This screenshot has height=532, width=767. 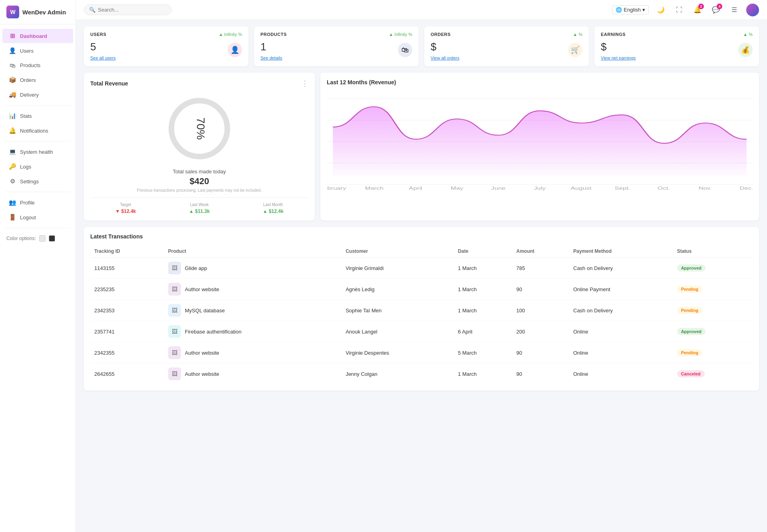 What do you see at coordinates (745, 50) in the screenshot?
I see `stat-icon-3: 💰` at bounding box center [745, 50].